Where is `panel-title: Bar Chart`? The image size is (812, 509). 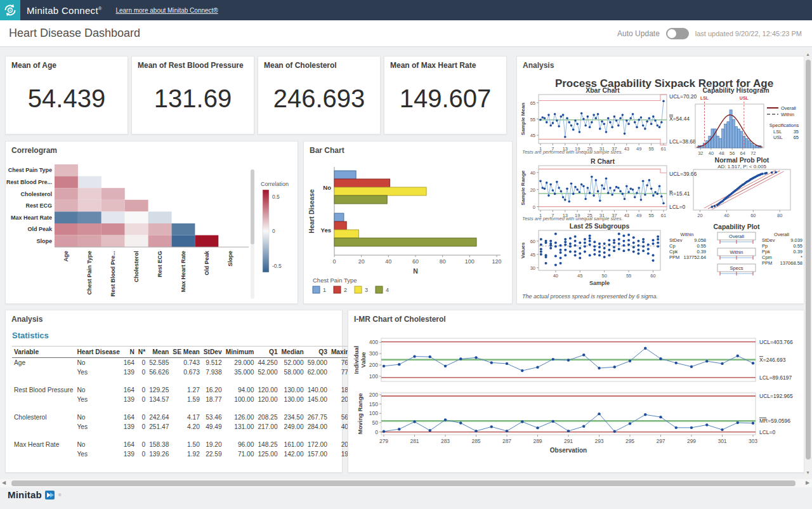 panel-title: Bar Chart is located at coordinates (327, 150).